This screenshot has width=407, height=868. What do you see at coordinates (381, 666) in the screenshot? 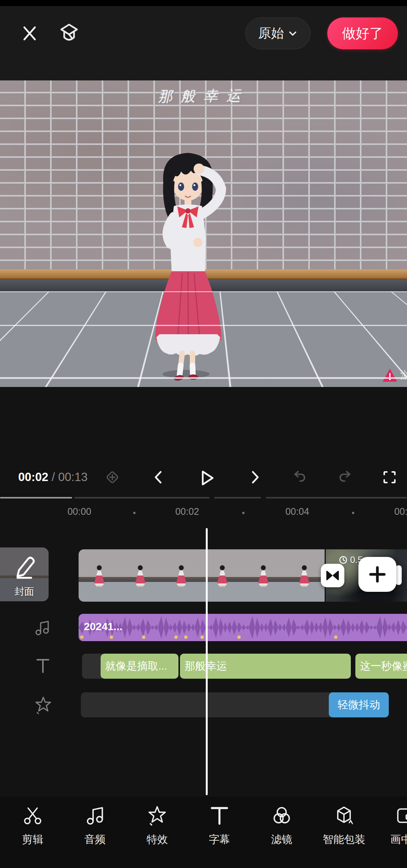
I see `text-segment-3: 这一秒像蜜` at bounding box center [381, 666].